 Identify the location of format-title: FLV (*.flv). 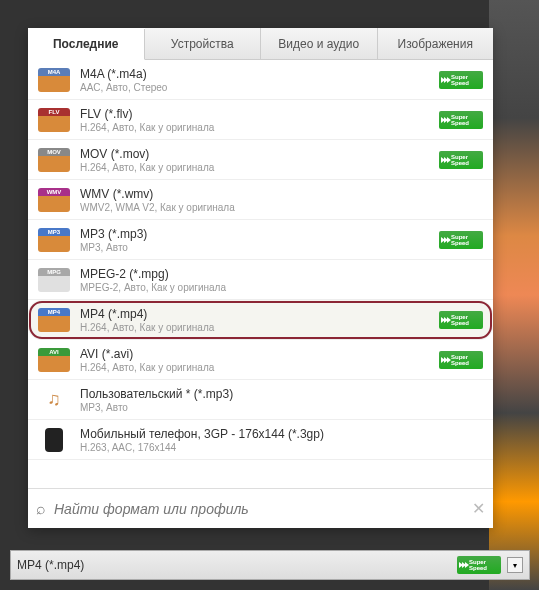
(260, 114).